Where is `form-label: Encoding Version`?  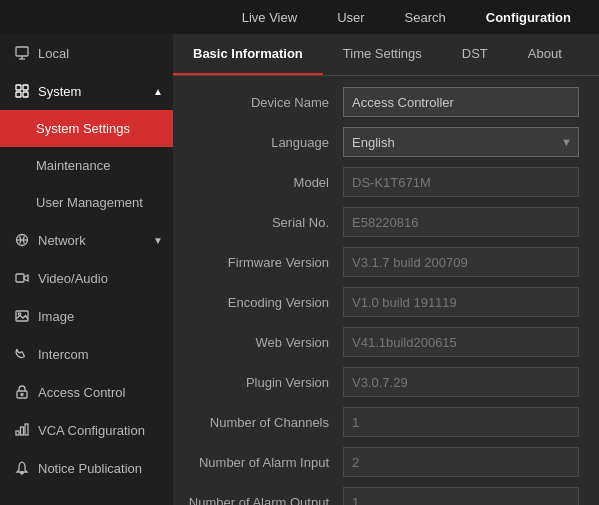 form-label: Encoding Version is located at coordinates (263, 302).